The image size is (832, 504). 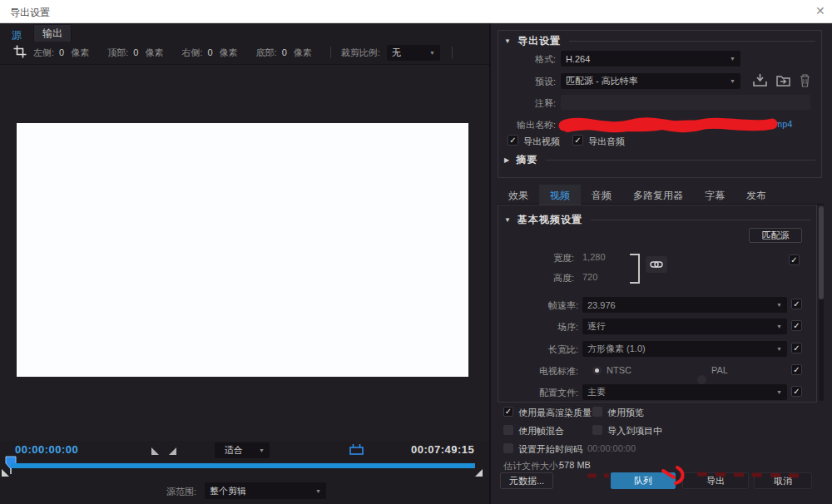 What do you see at coordinates (242, 451) in the screenshot?
I see `zoom-level-dropdown: 适合 ▼` at bounding box center [242, 451].